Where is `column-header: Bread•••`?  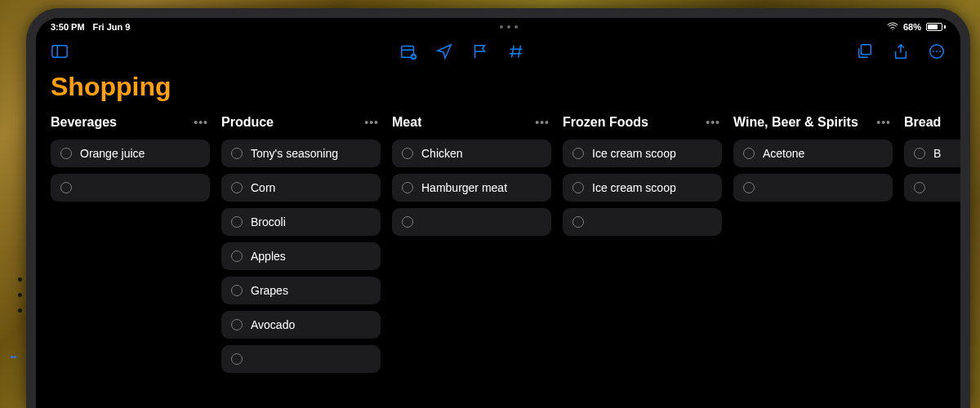
column-header: Bread••• is located at coordinates (933, 122).